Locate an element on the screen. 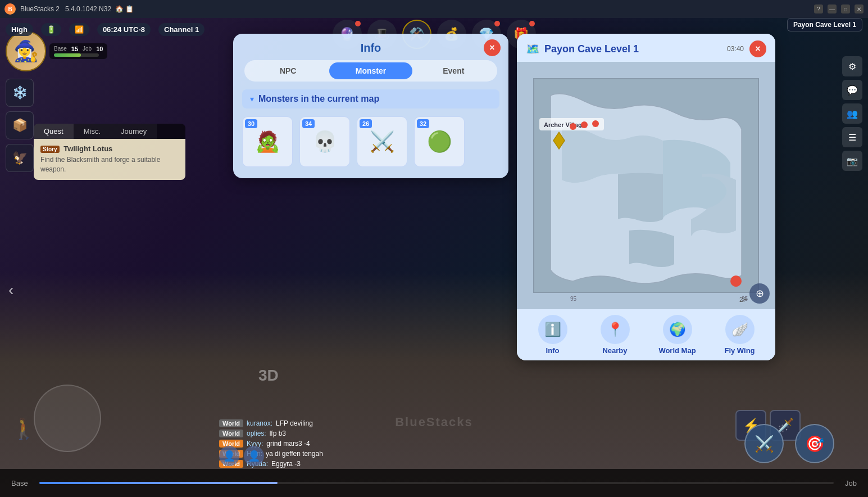 The image size is (868, 497). base-level: 15 is located at coordinates (75, 49).